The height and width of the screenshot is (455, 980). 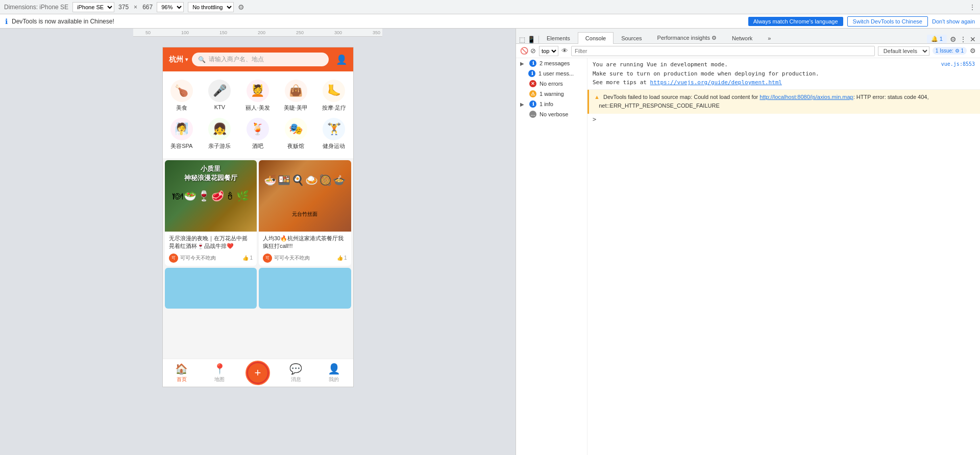 I want to click on log-level-select: Default levels, so click(x=903, y=51).